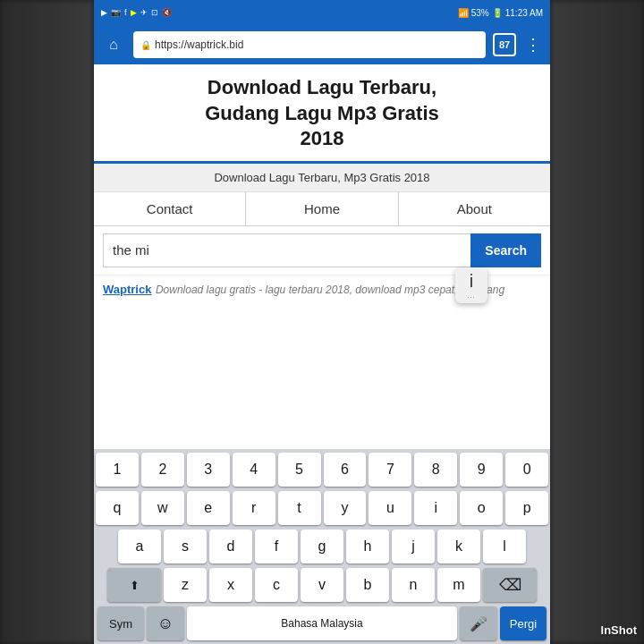 This screenshot has height=644, width=644. Describe the element at coordinates (185, 547) in the screenshot. I see `key-s: s` at that location.